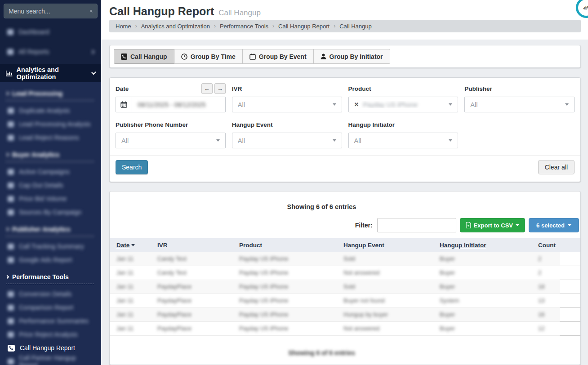 The height and width of the screenshot is (365, 588). What do you see at coordinates (123, 26) in the screenshot?
I see `breadcrumb-home: Home` at bounding box center [123, 26].